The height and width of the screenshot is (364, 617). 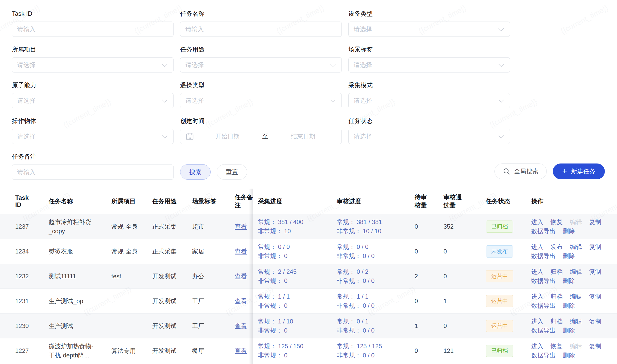 I want to click on date-range-separator: 至, so click(x=265, y=136).